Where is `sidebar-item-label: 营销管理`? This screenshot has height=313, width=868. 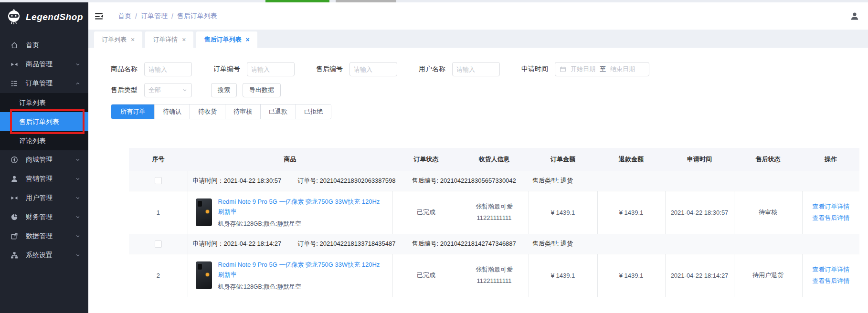 sidebar-item-label: 营销管理 is located at coordinates (51, 179).